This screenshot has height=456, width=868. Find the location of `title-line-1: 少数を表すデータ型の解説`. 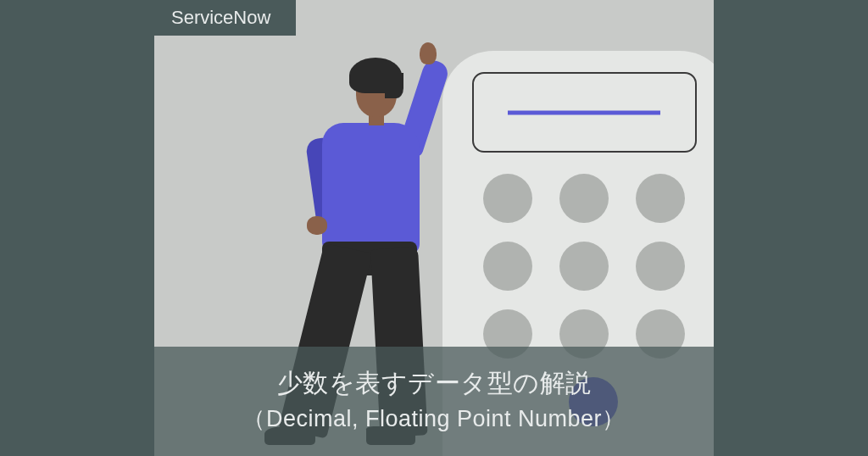

title-line-1: 少数を表すデータ型の解説 is located at coordinates (434, 383).